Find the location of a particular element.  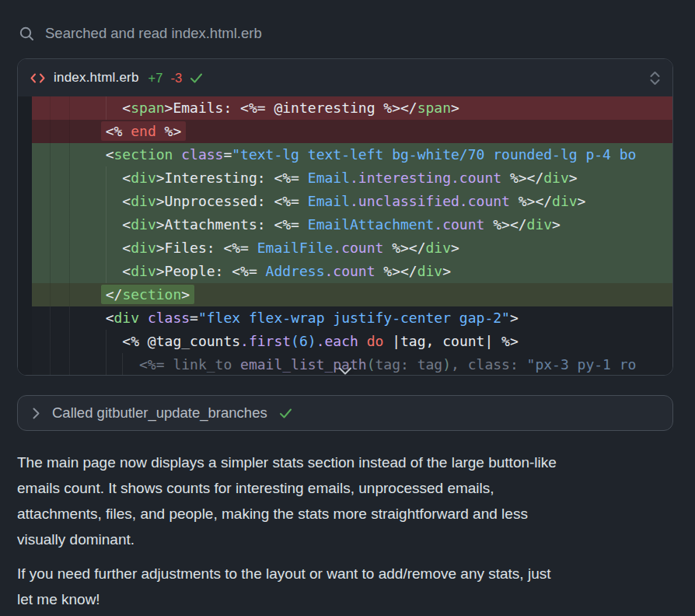

diff-deletions: -3 is located at coordinates (176, 78).